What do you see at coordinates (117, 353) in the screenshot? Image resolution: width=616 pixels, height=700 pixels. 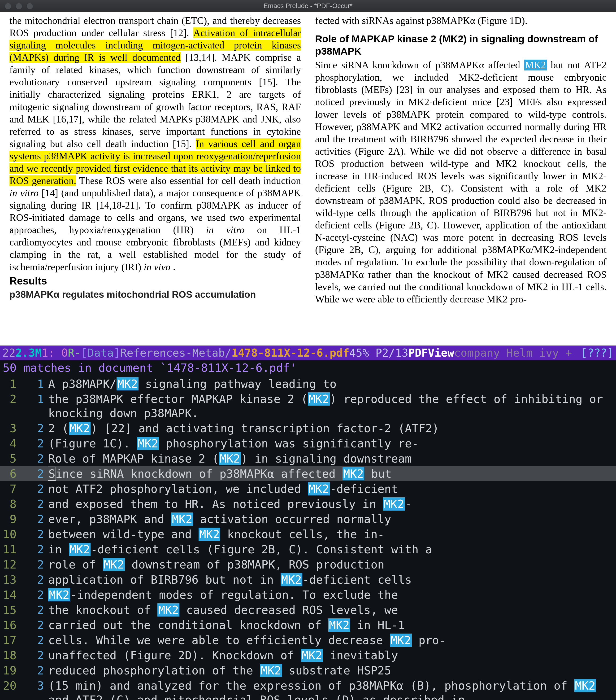 I see `bracket-icon: ]` at bounding box center [117, 353].